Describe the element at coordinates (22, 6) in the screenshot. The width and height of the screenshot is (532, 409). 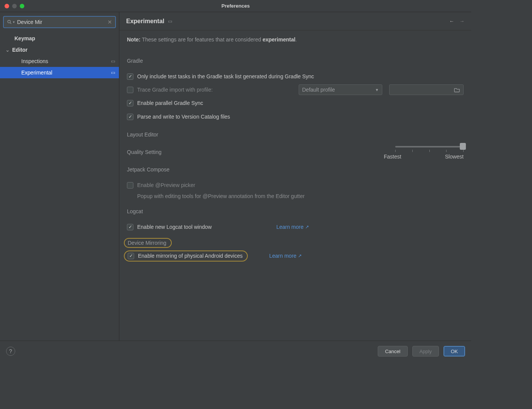
I see `maximize-window-button` at that location.